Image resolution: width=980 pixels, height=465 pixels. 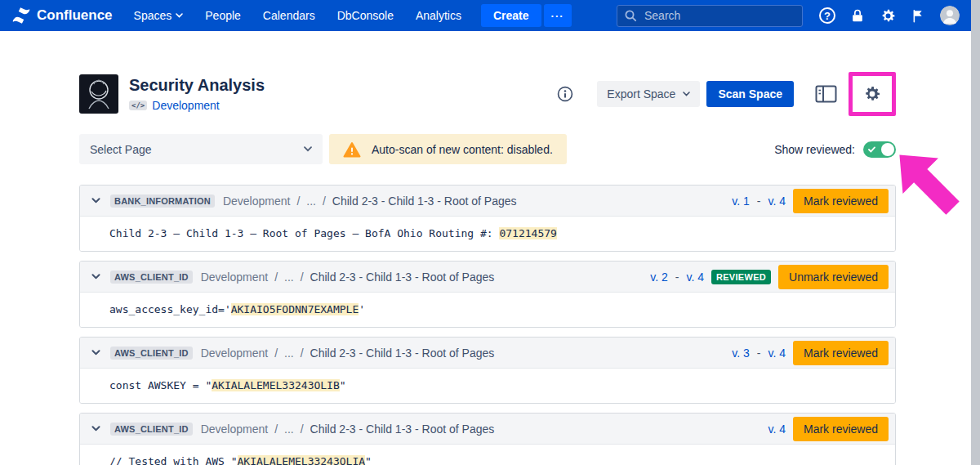 What do you see at coordinates (343, 386) in the screenshot?
I see `snippet-text: "` at bounding box center [343, 386].